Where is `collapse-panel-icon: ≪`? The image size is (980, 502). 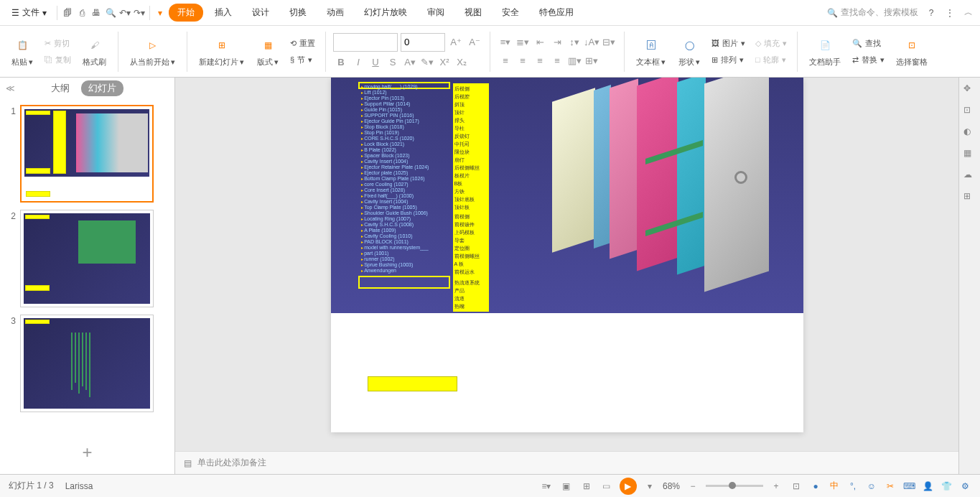
collapse-panel-icon: ≪ is located at coordinates (10, 88).